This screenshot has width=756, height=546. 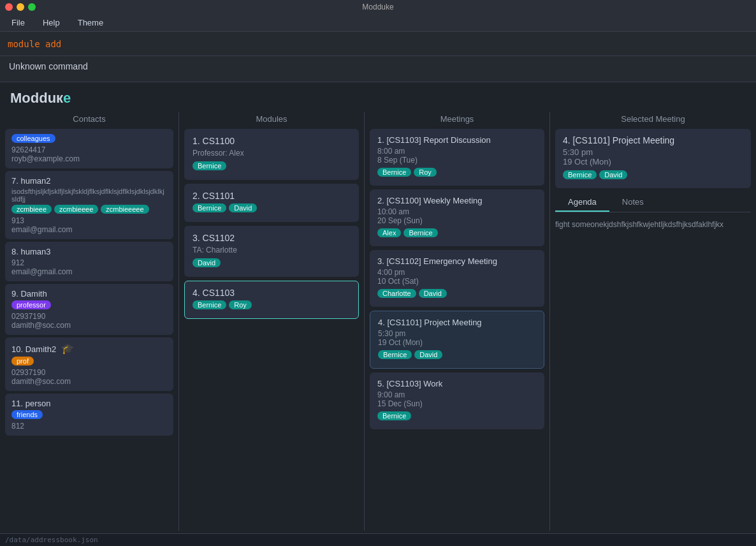 What do you see at coordinates (272, 154) in the screenshot?
I see `module-card-cs1100: 1. CS1100 Professor: Alex Bernice` at bounding box center [272, 154].